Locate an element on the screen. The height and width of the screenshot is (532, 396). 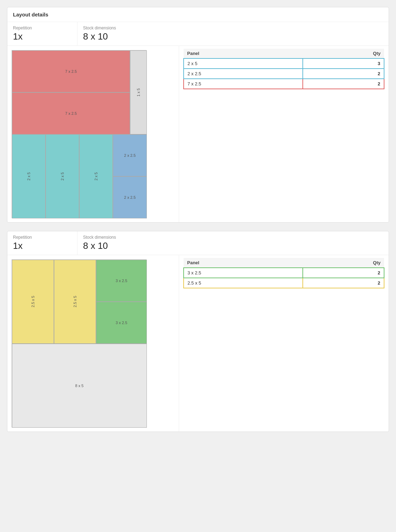
stock-canvas: 7 x 2.57 x 2.51 x 52 x 52 x 52 x 52 x 2.… is located at coordinates (79, 134).